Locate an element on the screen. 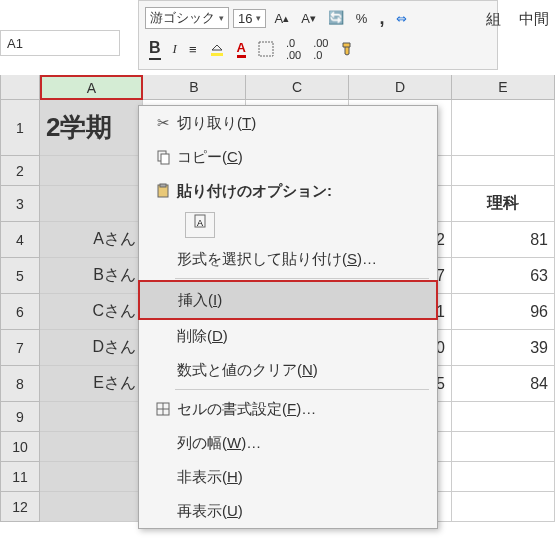 The width and height of the screenshot is (557, 559). copy-icon is located at coordinates (163, 157).